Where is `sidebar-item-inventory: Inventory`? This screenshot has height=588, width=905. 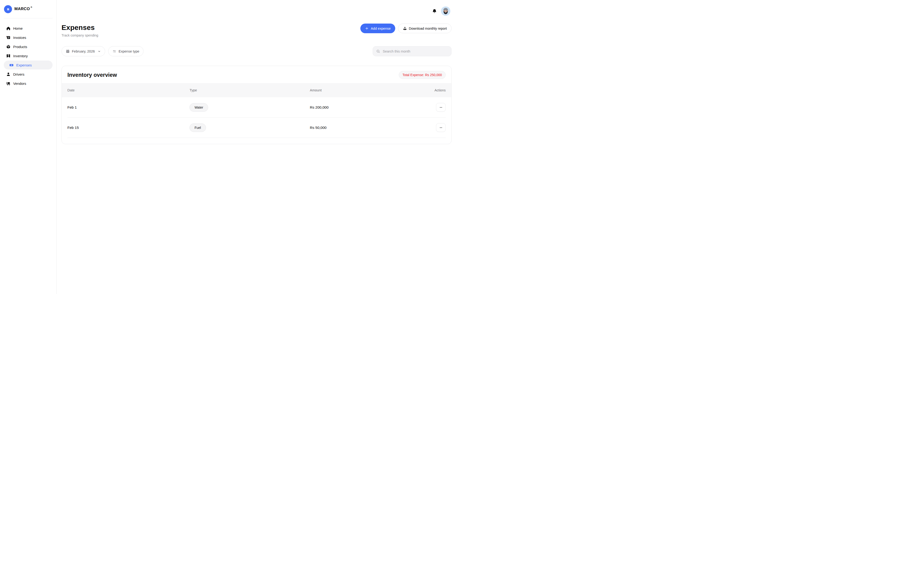
sidebar-item-inventory: Inventory is located at coordinates (28, 56).